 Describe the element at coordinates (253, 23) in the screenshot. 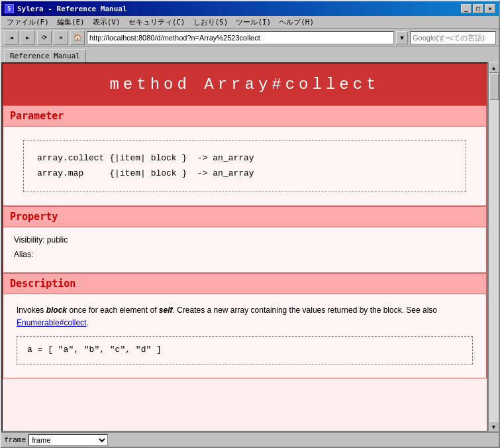

I see `menu-tools: ツール(I)` at that location.